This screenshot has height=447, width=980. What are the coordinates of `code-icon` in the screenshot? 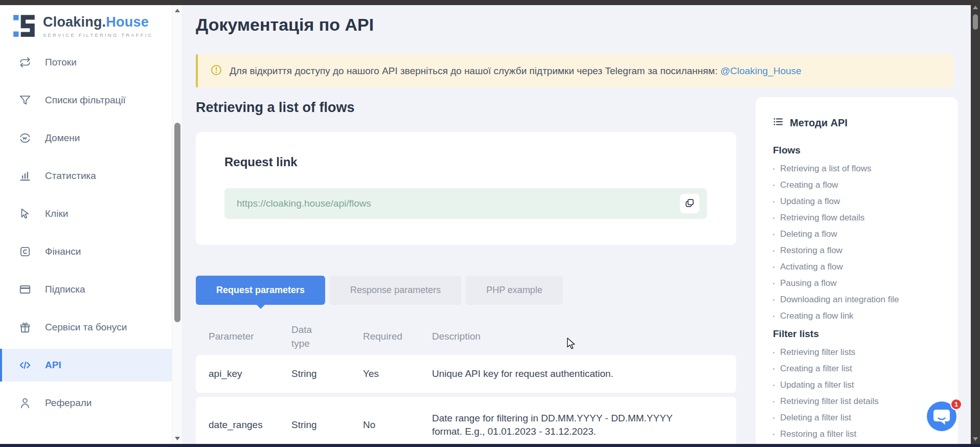 It's located at (25, 365).